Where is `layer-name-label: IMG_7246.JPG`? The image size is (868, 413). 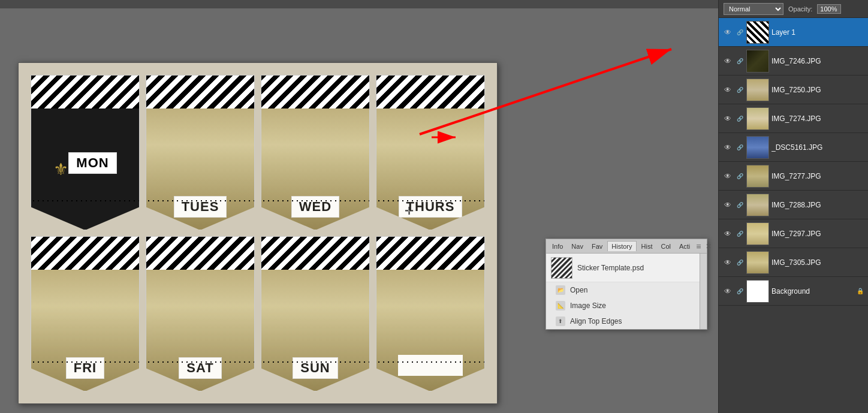
layer-name-label: IMG_7246.JPG is located at coordinates (818, 61).